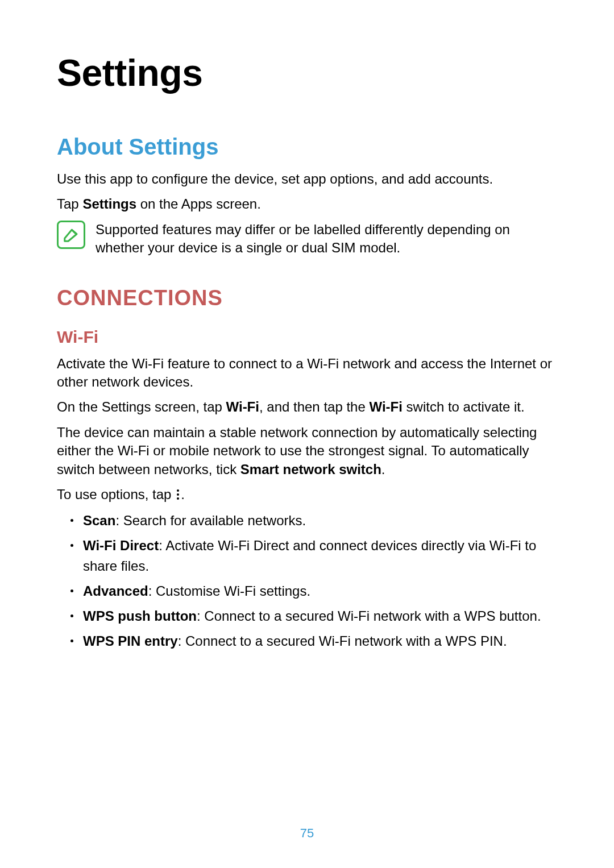 The image size is (614, 868). What do you see at coordinates (307, 179) in the screenshot?
I see `about-para-1: Use this app to configure the device, se…` at bounding box center [307, 179].